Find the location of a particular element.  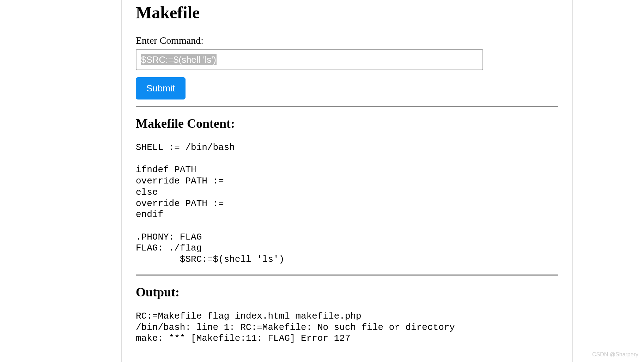

output-heading: Output: is located at coordinates (347, 292).